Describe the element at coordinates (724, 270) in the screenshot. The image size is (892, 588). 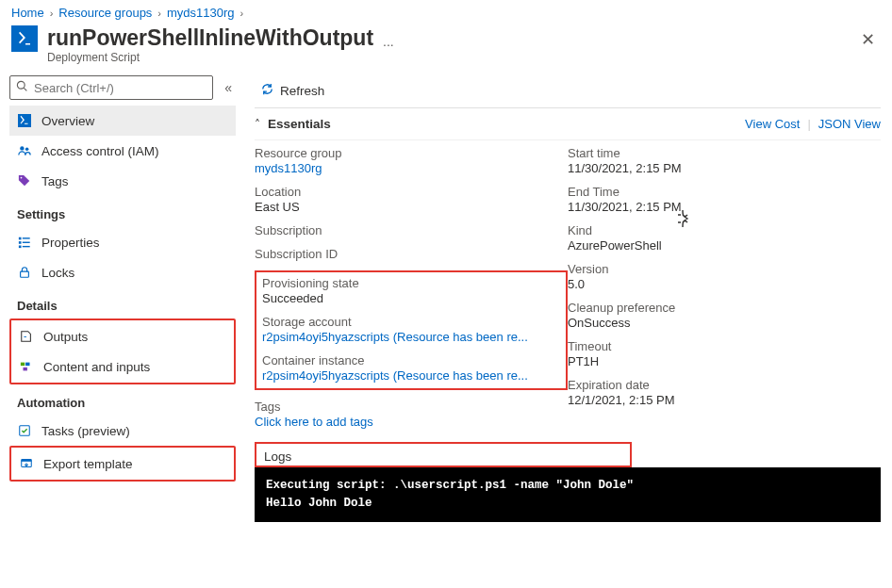
I see `label-version: Version` at that location.